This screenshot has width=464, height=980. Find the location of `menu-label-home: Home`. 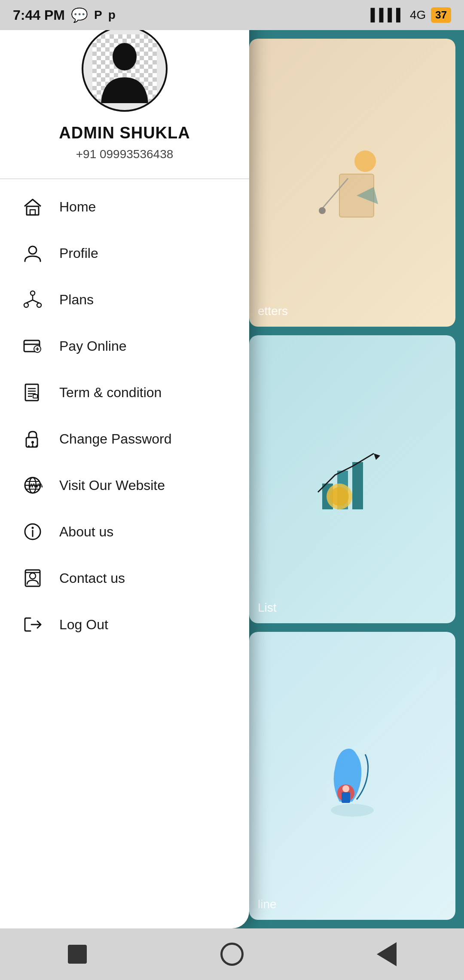

menu-label-home: Home is located at coordinates (77, 207).